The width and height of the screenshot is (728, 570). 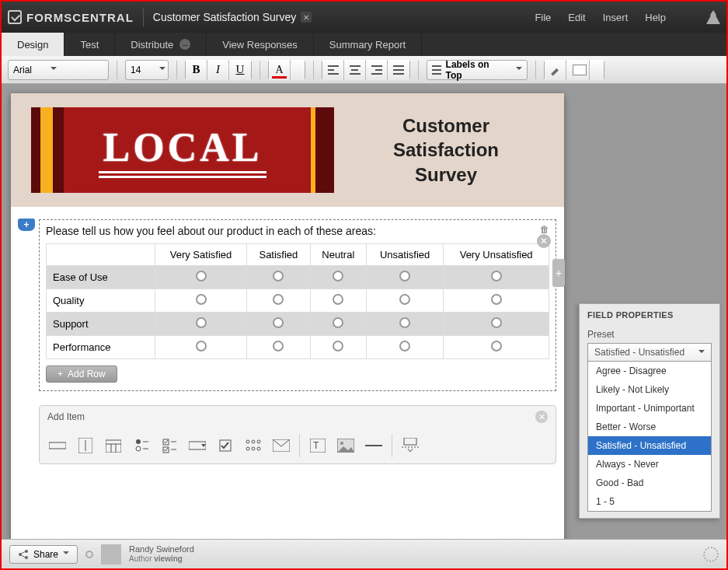 I want to click on single-line-field-icon, so click(x=57, y=446).